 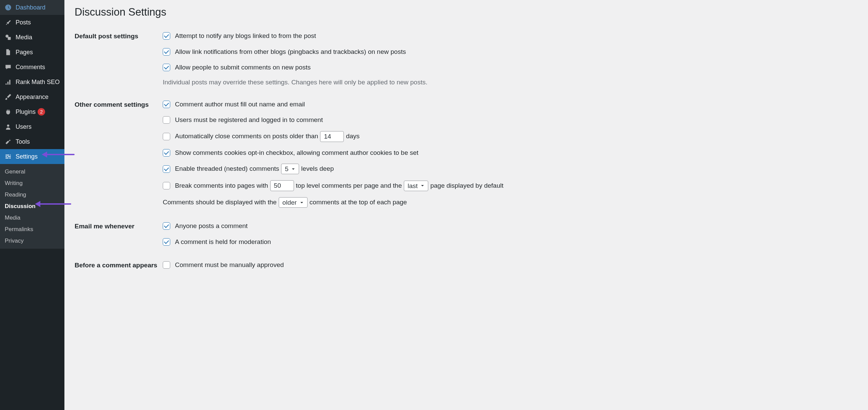 I want to click on checkbox-cookies-optin, so click(x=166, y=153).